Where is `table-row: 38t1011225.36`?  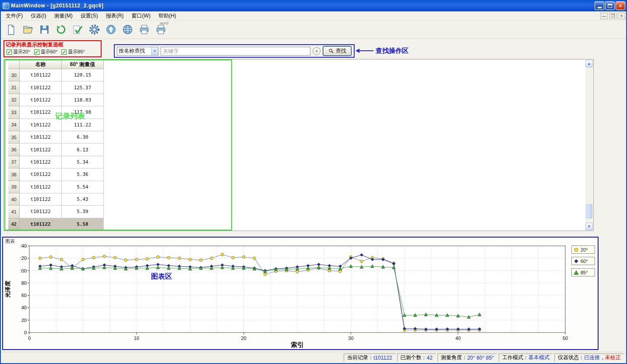 table-row: 38t1011225.36 is located at coordinates (56, 175).